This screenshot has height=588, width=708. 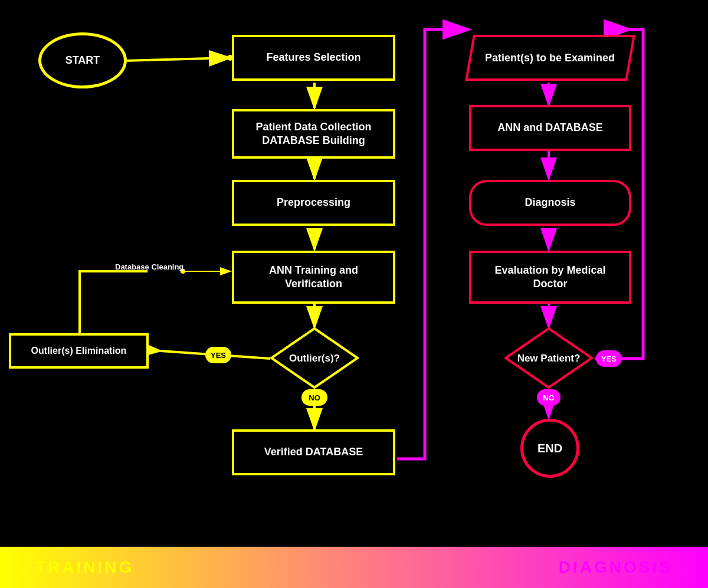 What do you see at coordinates (314, 134) in the screenshot?
I see `patient-data-box: Patient Data Collection DATABASE Buildin…` at bounding box center [314, 134].